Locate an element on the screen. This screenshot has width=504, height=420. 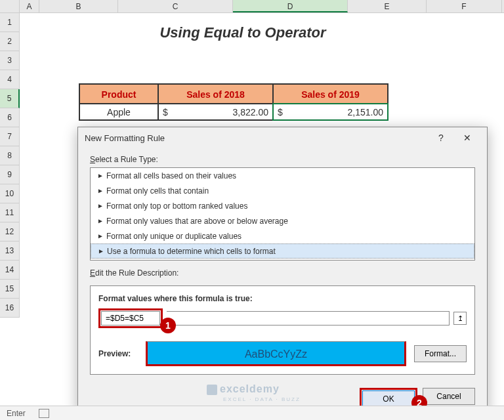
rule-label: Format only top or bottom ranked values is located at coordinates (177, 206).